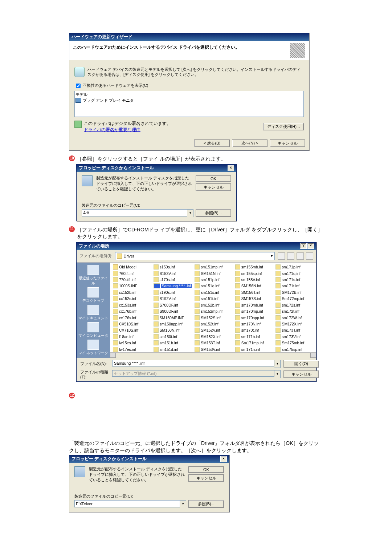 This screenshot has height=555, width=392. I want to click on file-item: sm173T.inf, so click(294, 330).